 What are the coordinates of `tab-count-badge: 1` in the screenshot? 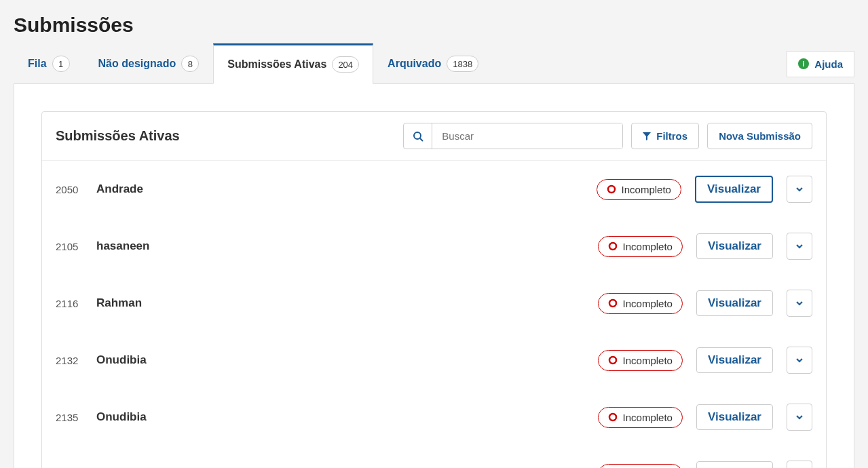 It's located at (61, 64).